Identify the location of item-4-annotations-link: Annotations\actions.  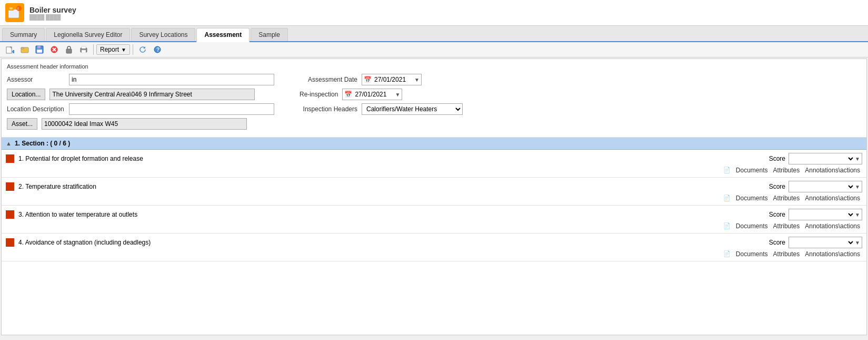
(833, 254).